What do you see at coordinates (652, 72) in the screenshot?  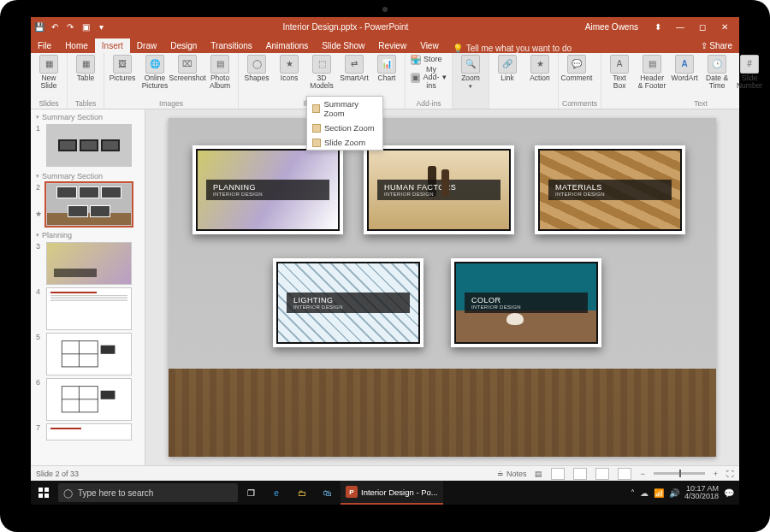 I see `header-footer-button: ▤Header & Footer` at bounding box center [652, 72].